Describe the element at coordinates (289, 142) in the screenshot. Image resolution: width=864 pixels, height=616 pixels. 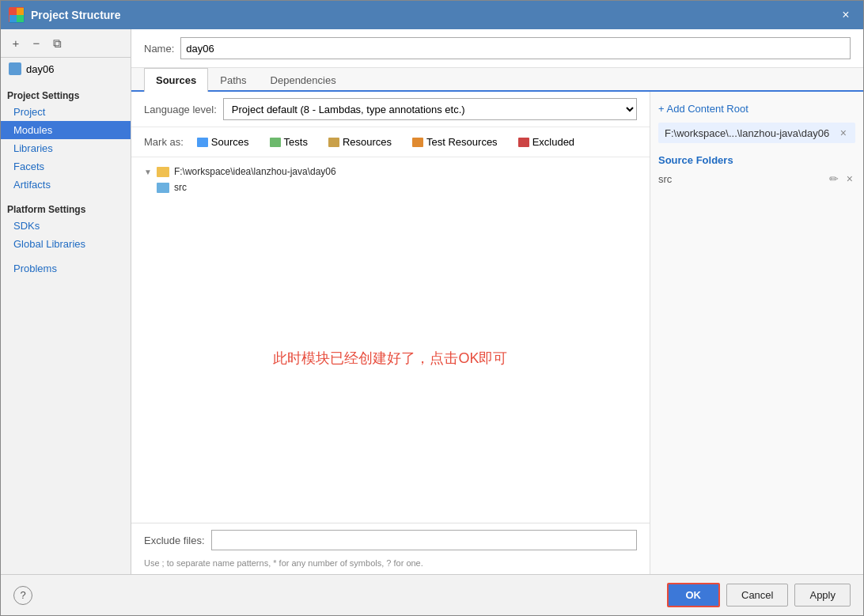
I see `mark-tests-button: Tests` at that location.